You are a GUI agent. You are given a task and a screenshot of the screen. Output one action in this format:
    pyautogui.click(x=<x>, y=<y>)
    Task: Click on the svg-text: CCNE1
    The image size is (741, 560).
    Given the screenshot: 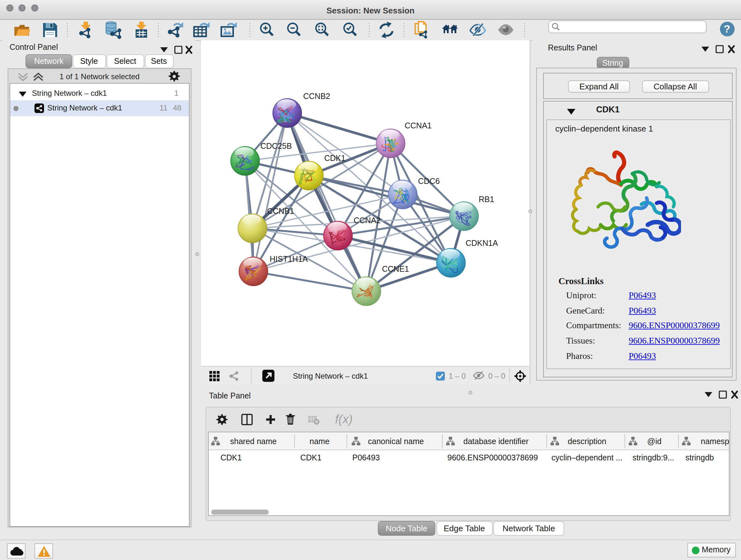 What is the action you would take?
    pyautogui.click(x=395, y=269)
    